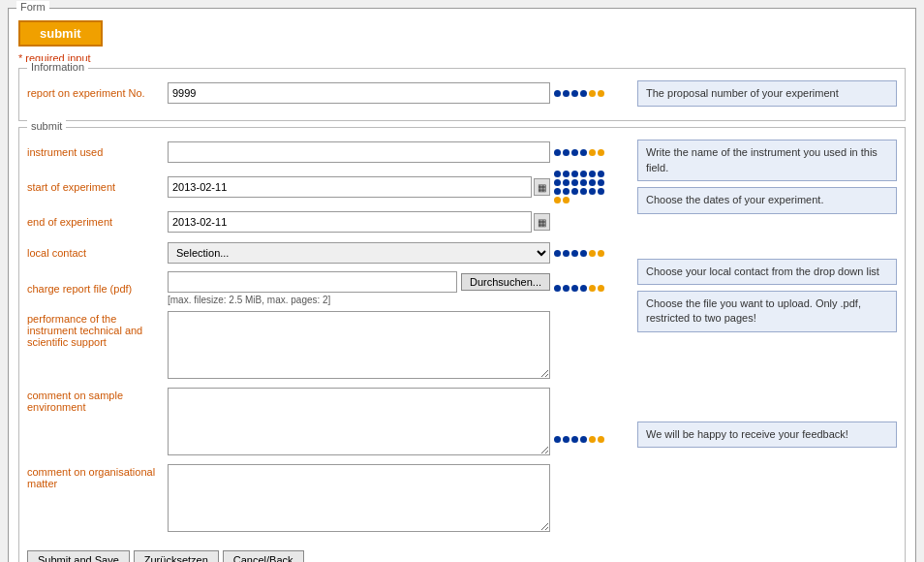 The width and height of the screenshot is (924, 562). I want to click on performance-spacer, so click(767, 380).